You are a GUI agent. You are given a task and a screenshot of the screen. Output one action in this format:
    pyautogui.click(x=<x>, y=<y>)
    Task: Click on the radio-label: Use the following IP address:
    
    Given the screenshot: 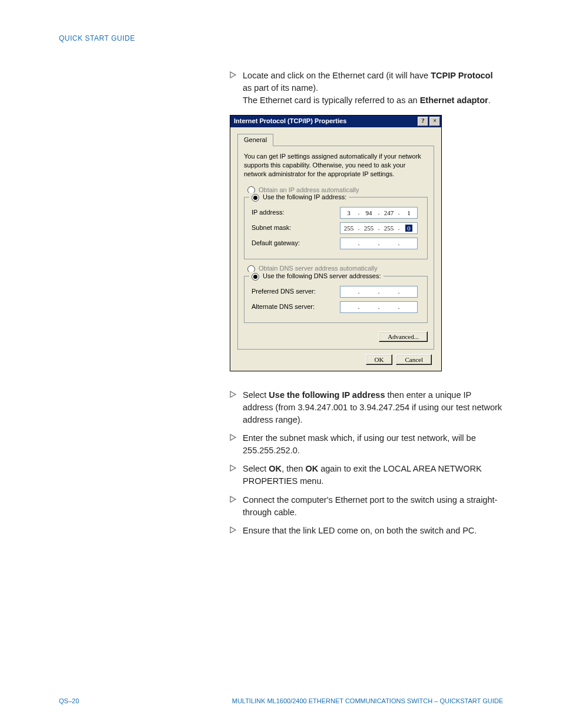 What is the action you would take?
    pyautogui.click(x=305, y=197)
    